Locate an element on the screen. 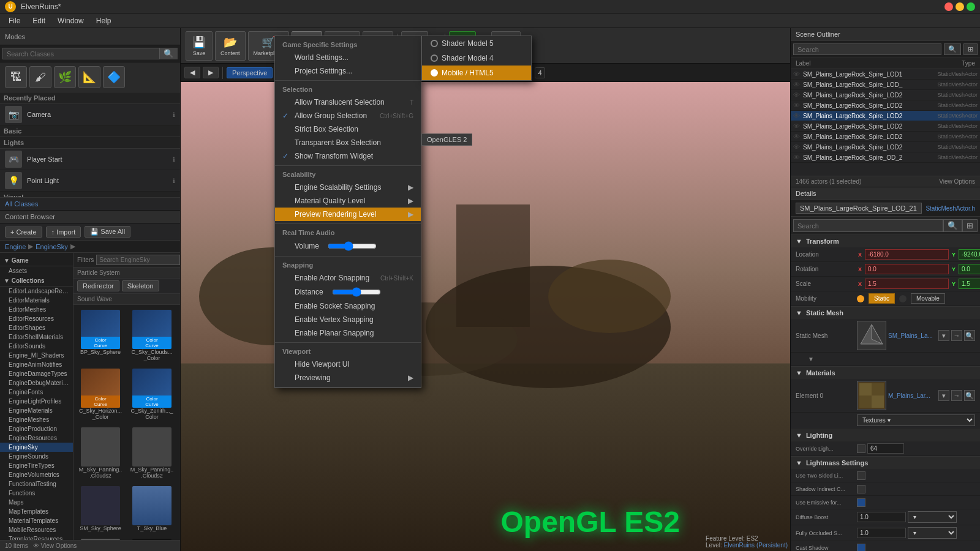 This screenshot has width=980, height=551. placement-mode-btn-mesh: 🔷 is located at coordinates (114, 77).